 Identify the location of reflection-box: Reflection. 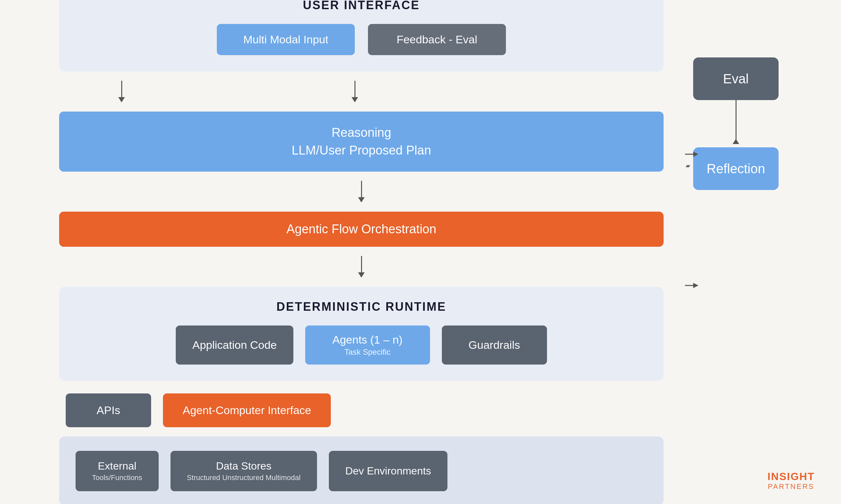
(736, 168).